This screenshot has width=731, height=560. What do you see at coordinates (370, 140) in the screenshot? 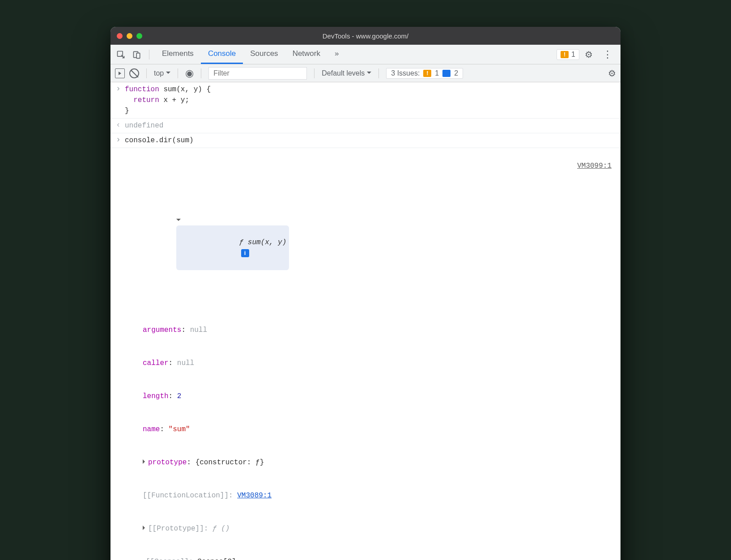
I see `console-input-code: console.dir(sum)` at bounding box center [370, 140].